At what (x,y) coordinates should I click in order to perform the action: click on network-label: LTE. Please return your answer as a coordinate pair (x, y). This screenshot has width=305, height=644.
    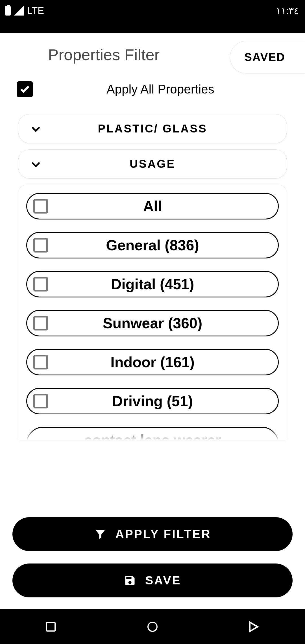
    Looking at the image, I should click on (36, 11).